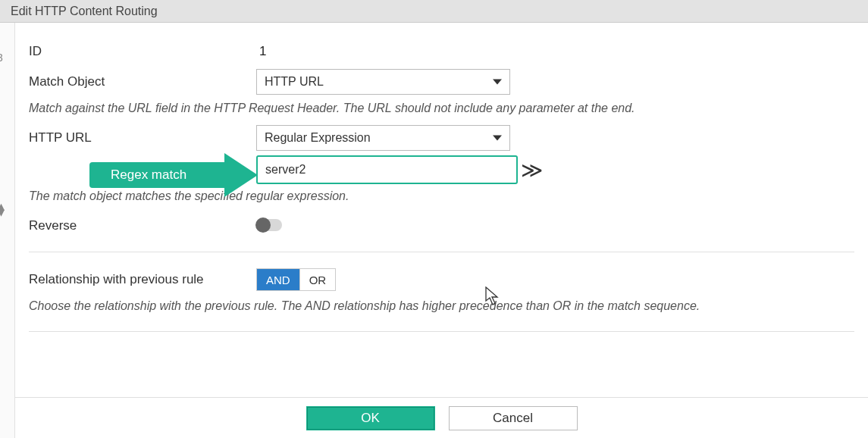 This screenshot has width=868, height=438. What do you see at coordinates (143, 82) in the screenshot?
I see `label-match-object: Match Object` at bounding box center [143, 82].